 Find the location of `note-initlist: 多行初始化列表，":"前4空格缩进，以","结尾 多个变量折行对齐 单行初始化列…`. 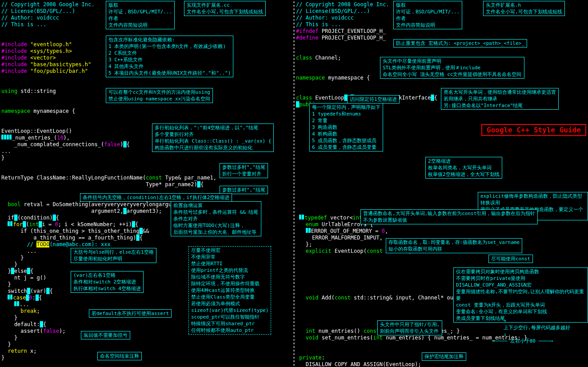

note-initlist: 多行初始化列表，":"前4空格缩进，以","结尾 多个变量折行对齐 单行初始化列… is located at coordinates (213, 138).